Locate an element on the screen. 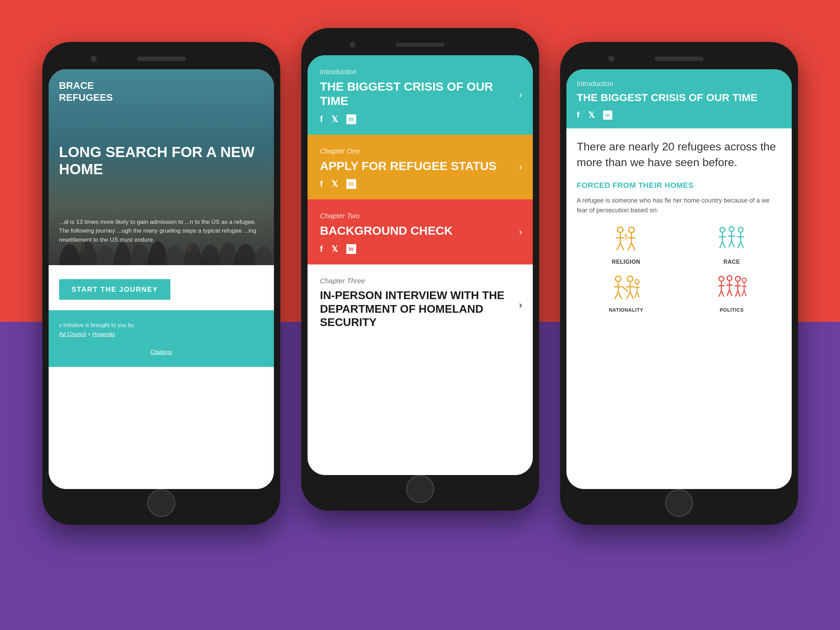 The width and height of the screenshot is (840, 630). phone3-twitter-icon: 𝕏 is located at coordinates (592, 115).